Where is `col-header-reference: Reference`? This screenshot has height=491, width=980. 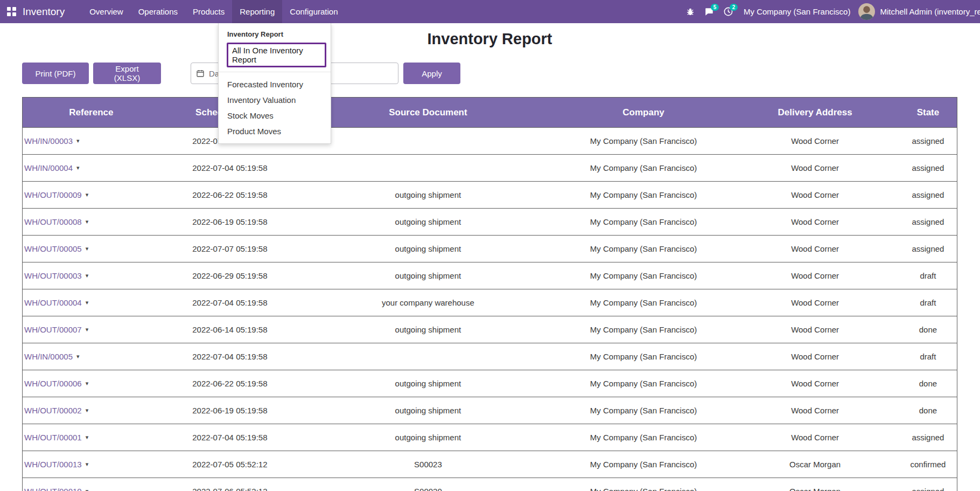 col-header-reference: Reference is located at coordinates (92, 113).